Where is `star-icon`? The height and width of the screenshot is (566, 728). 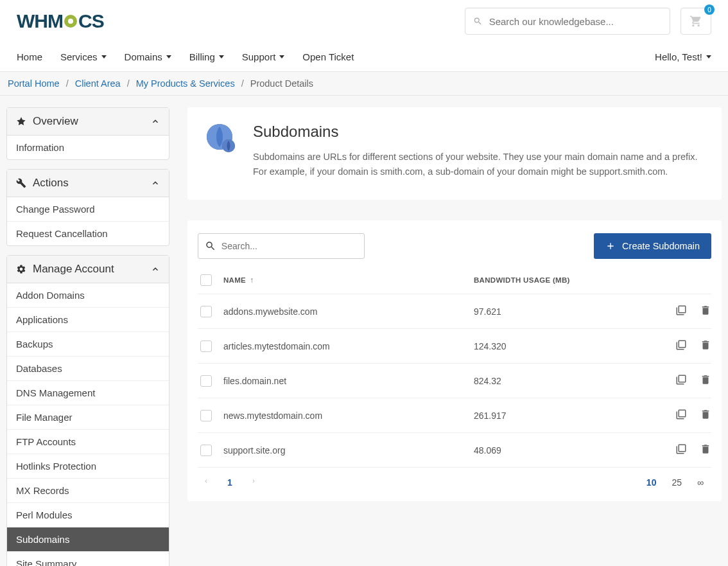
star-icon is located at coordinates (21, 121).